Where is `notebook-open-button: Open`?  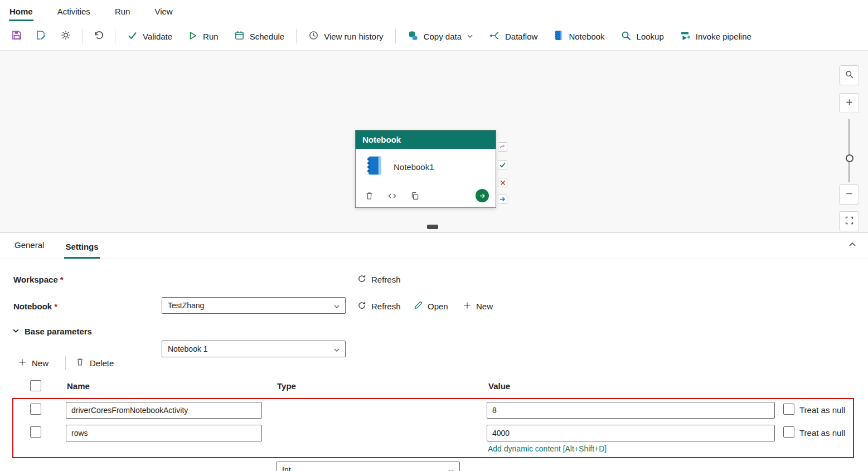
notebook-open-button: Open is located at coordinates (431, 306).